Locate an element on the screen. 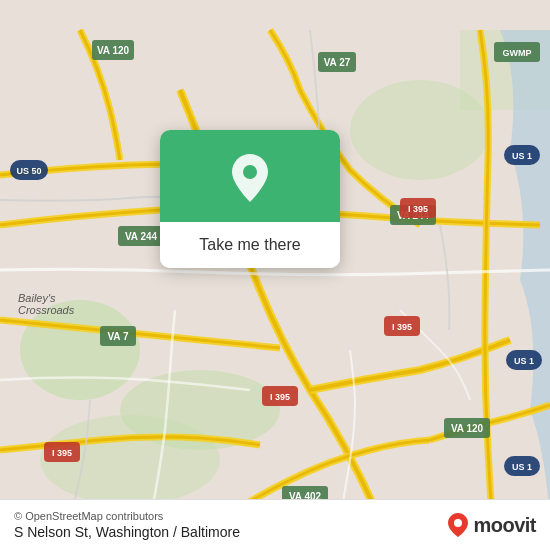 Image resolution: width=550 pixels, height=550 pixels. svg-text: US 50 is located at coordinates (28, 171).